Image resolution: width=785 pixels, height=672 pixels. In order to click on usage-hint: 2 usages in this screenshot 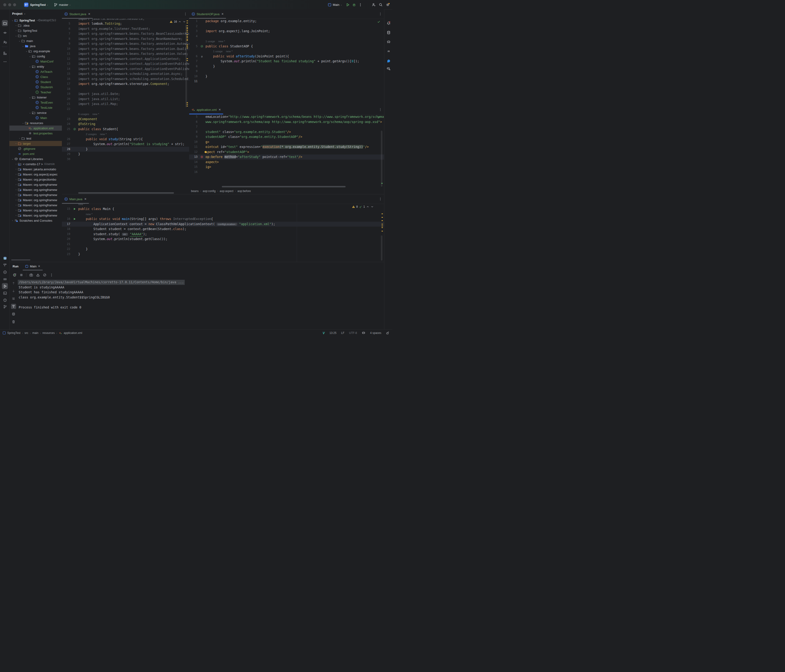, I will do `click(92, 134)`.